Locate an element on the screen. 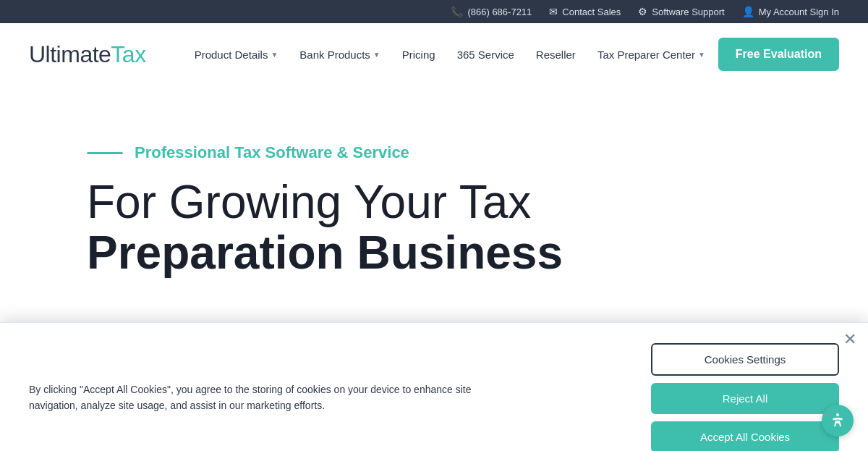  nav-item-pricing: Pricing is located at coordinates (419, 55).